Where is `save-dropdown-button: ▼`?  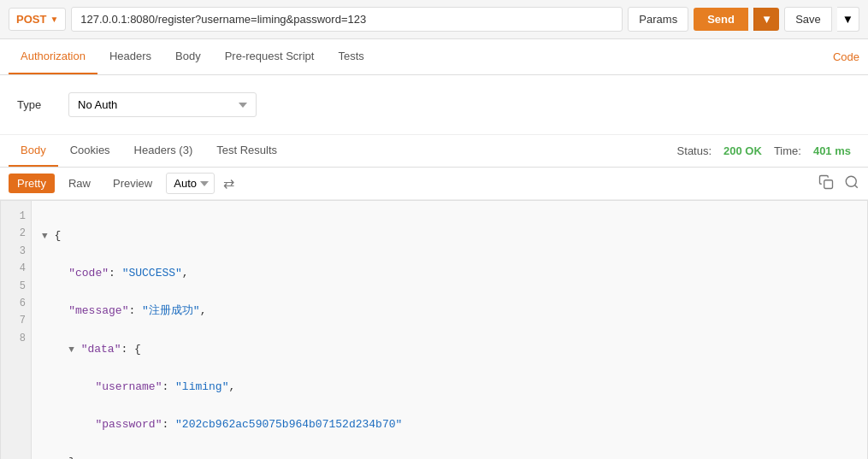 save-dropdown-button: ▼ is located at coordinates (848, 19).